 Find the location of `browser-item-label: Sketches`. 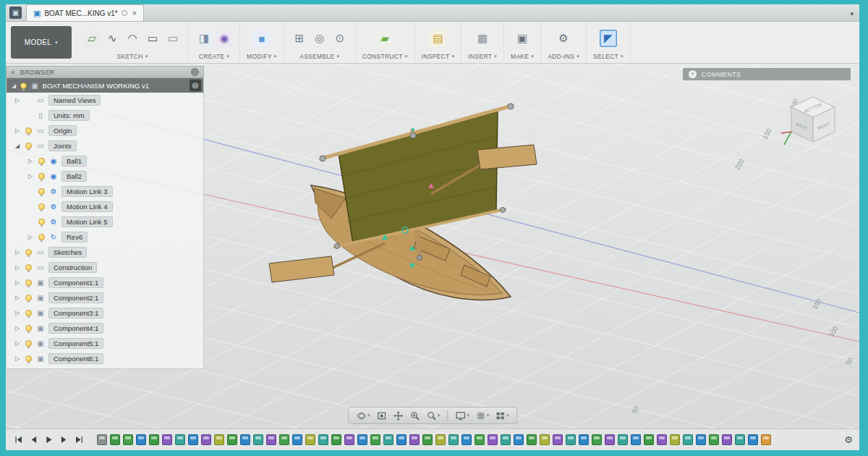

browser-item-label: Sketches is located at coordinates (68, 252).